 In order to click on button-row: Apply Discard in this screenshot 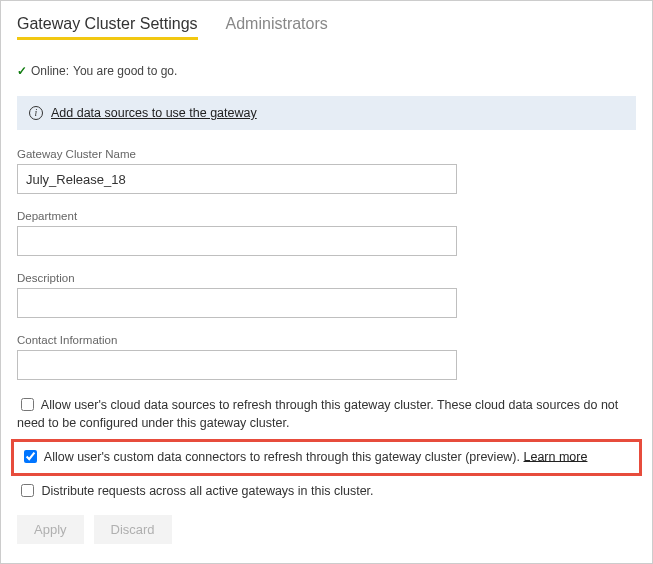, I will do `click(326, 530)`.